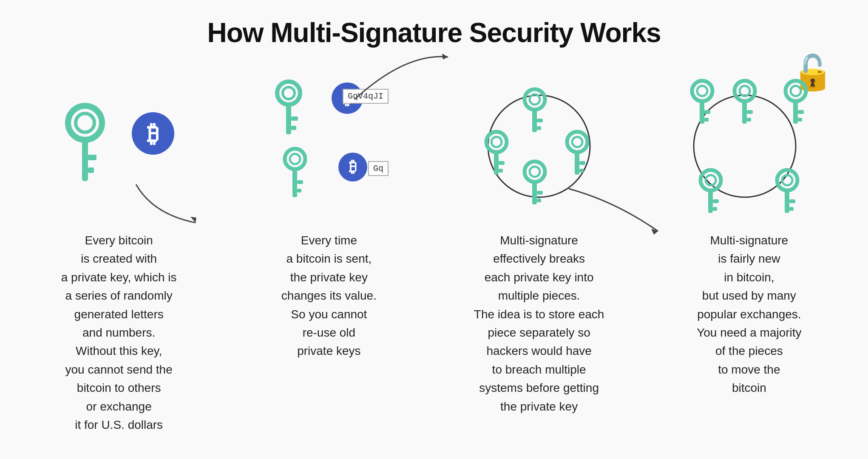  What do you see at coordinates (749, 314) in the screenshot?
I see `step-4-text: Multi-signature is fairly new in bitcoin…` at bounding box center [749, 314].